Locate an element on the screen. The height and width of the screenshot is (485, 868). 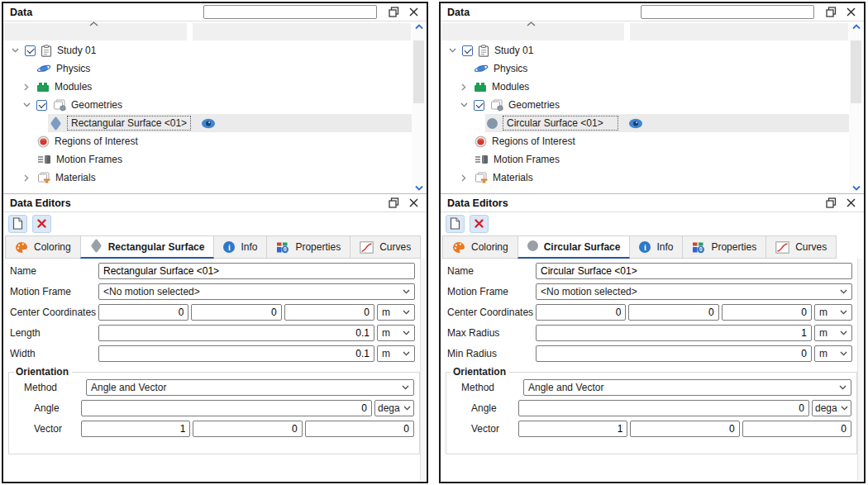
tab-surface: Rectangular Surface is located at coordinates (147, 247).